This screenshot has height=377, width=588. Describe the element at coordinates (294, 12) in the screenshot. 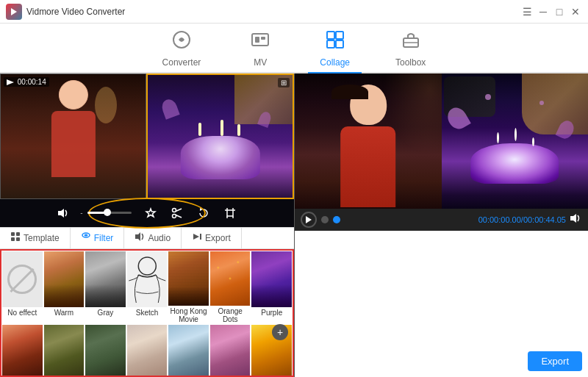

I see `title-bar: Vidmore Video Converter ☰ ─ □ ✕` at that location.